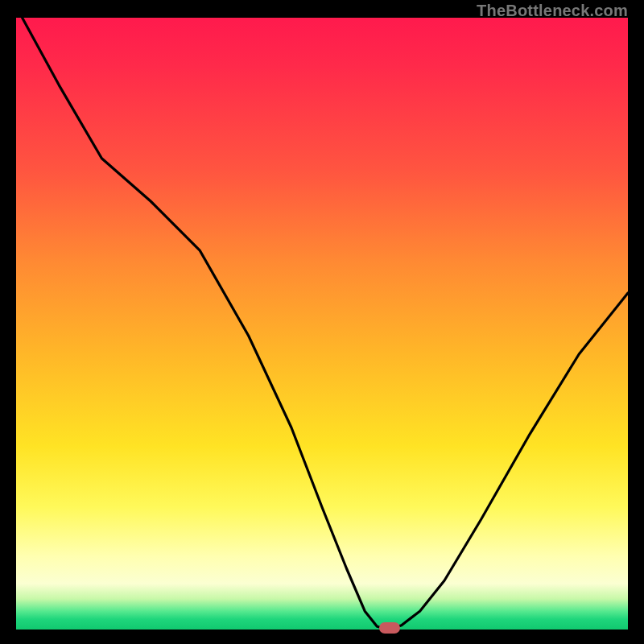 The image size is (644, 644). Describe the element at coordinates (552, 11) in the screenshot. I see `watermark-text: TheBottleneck.com` at that location.